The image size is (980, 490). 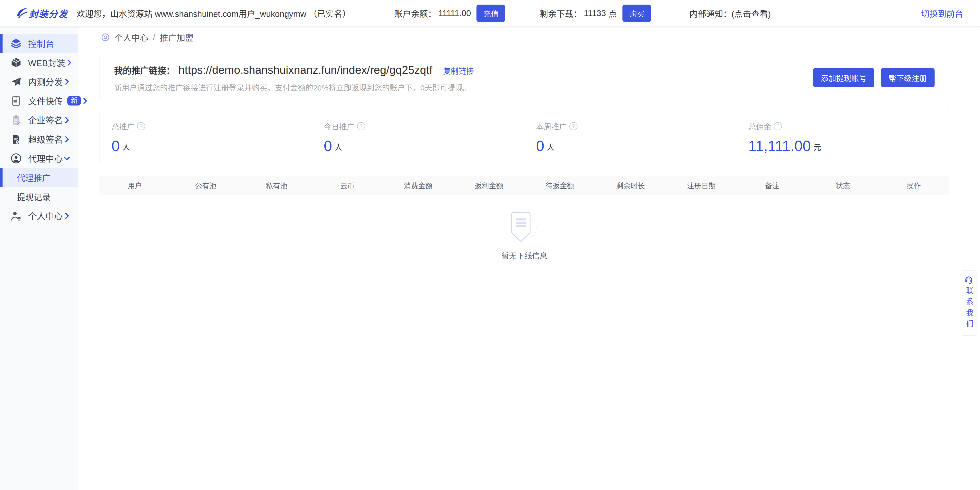 I want to click on stat-today-promotion: 今日推广 ? 0 人, so click(x=418, y=137).